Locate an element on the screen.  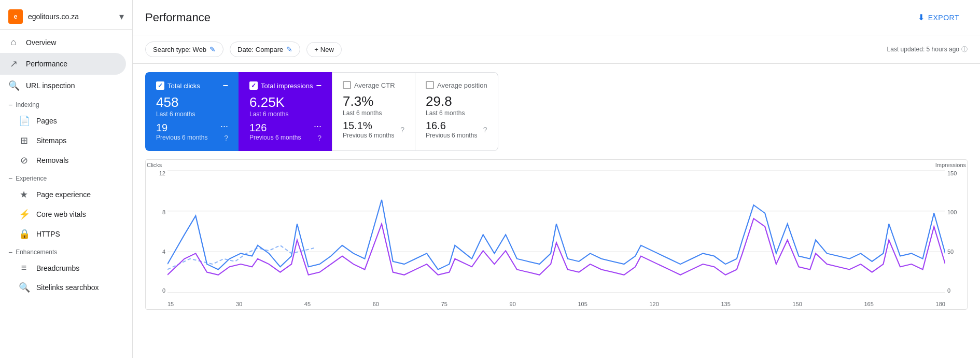
sidebar-item-url-inspection: 🔍 URL inspection is located at coordinates (63, 86).